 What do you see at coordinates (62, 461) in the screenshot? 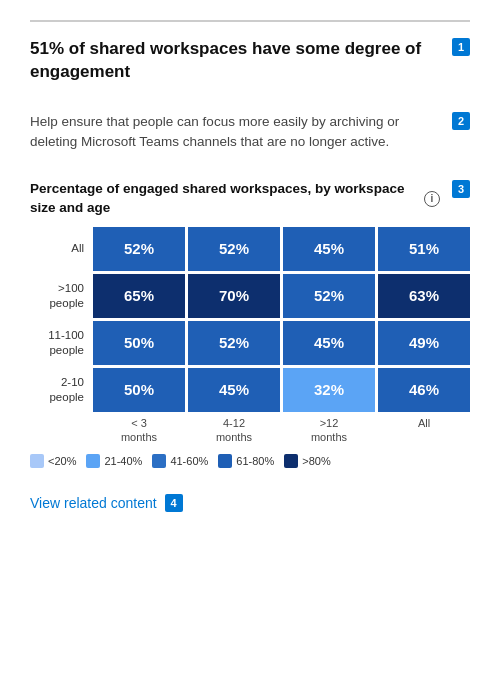
I see `legend-label-lt20: <20%` at bounding box center [62, 461].